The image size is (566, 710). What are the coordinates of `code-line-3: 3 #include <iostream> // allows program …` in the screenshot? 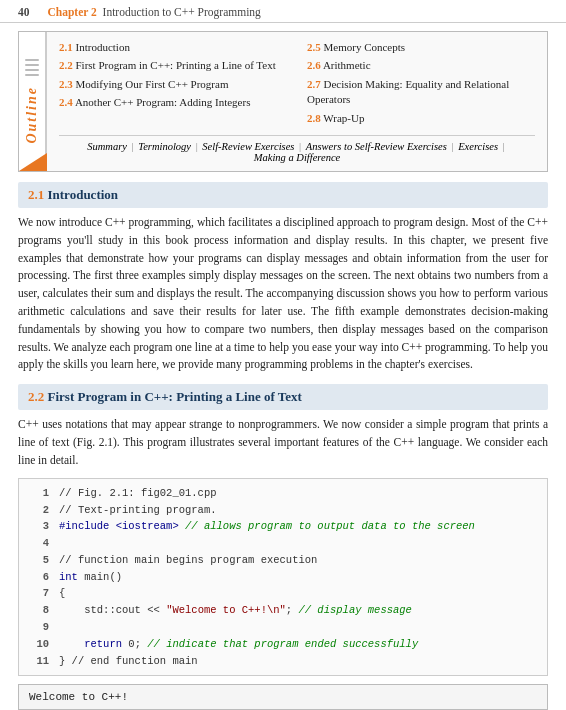 It's located at (283, 526).